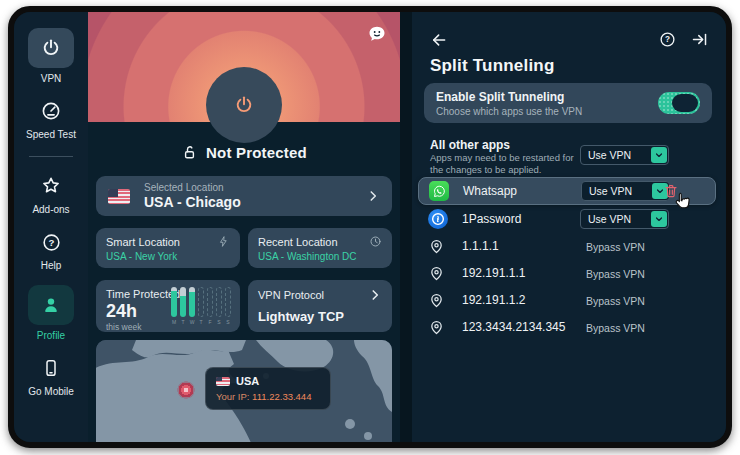  What do you see at coordinates (492, 66) in the screenshot?
I see `page-title: Split Tunneling` at bounding box center [492, 66].